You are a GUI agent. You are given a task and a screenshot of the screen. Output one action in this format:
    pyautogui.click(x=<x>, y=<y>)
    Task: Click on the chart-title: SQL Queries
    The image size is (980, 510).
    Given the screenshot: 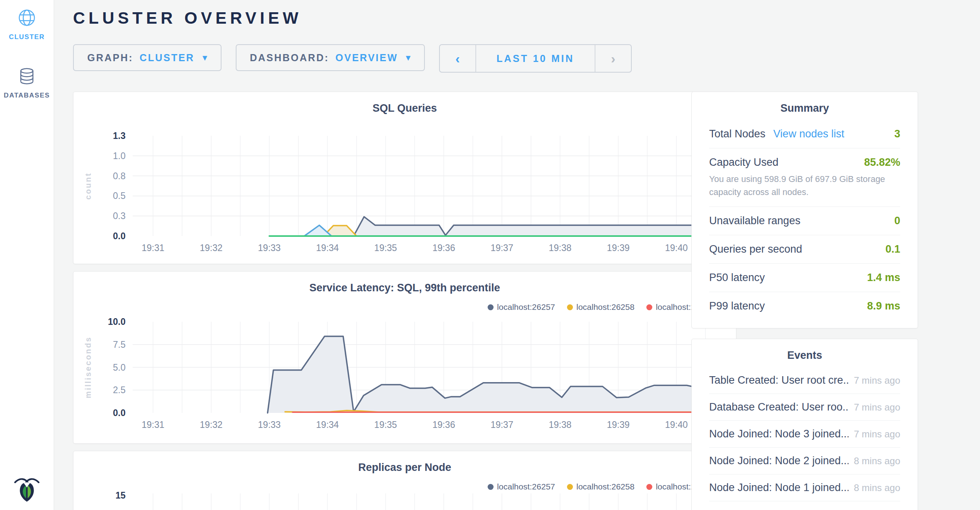 What is the action you would take?
    pyautogui.click(x=405, y=108)
    